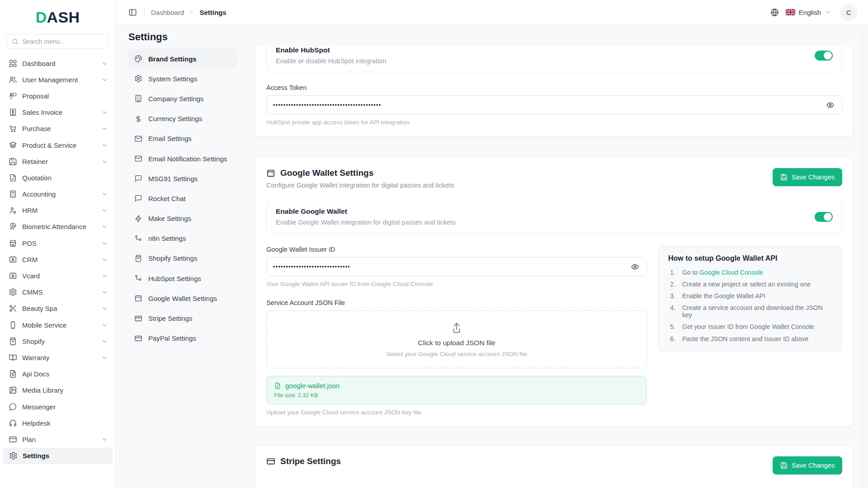 The image size is (868, 488). I want to click on sidebar-item-label: Biometric Attendance, so click(54, 227).